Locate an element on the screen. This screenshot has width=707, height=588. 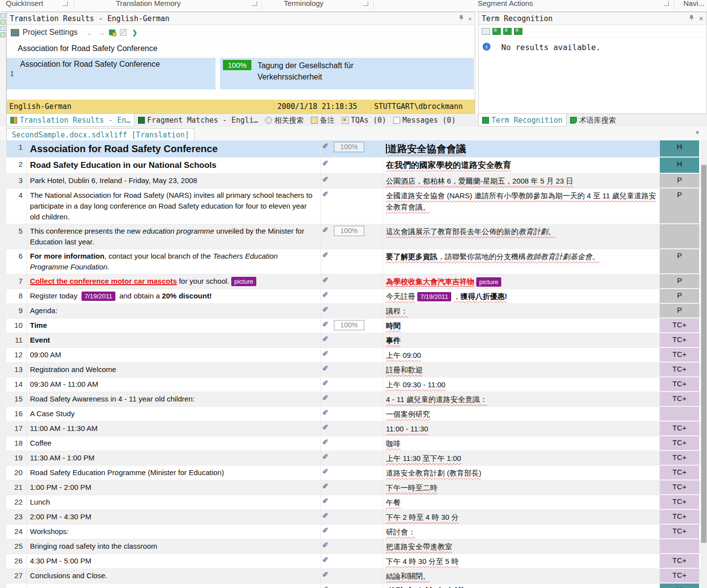
tab-list-dropdown-icon: ▼ is located at coordinates (697, 133).